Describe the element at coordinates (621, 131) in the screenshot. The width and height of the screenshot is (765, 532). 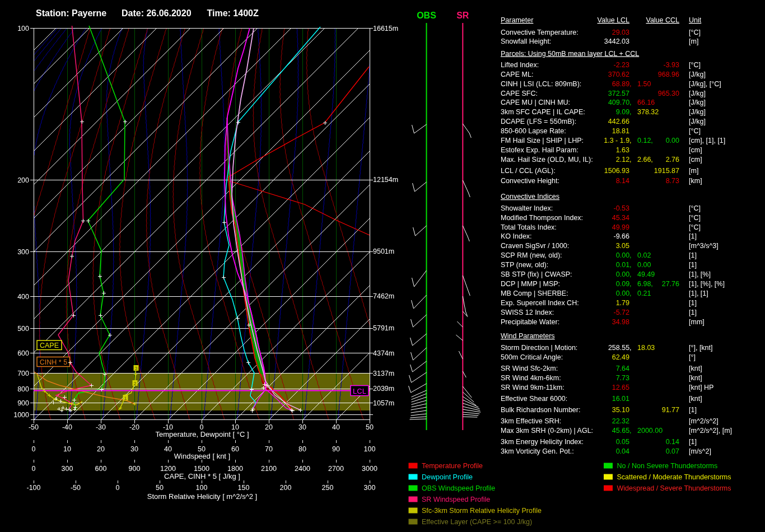
I see `svg-text: 18.81` at that location.